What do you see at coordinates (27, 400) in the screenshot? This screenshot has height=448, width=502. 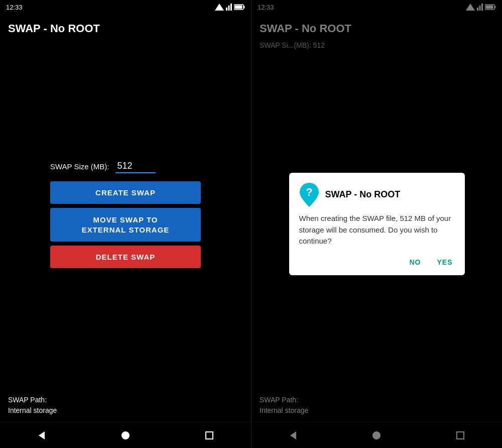 I see `swap-path-label-1: SWAP Path:` at bounding box center [27, 400].